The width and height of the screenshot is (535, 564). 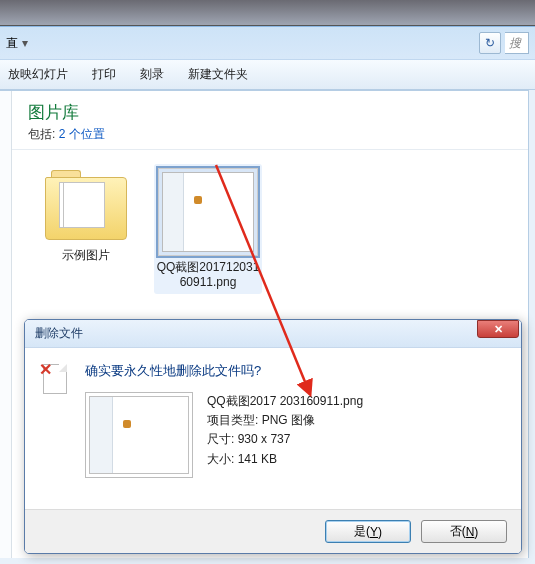 I want to click on no-button: 否(N), so click(x=464, y=532).